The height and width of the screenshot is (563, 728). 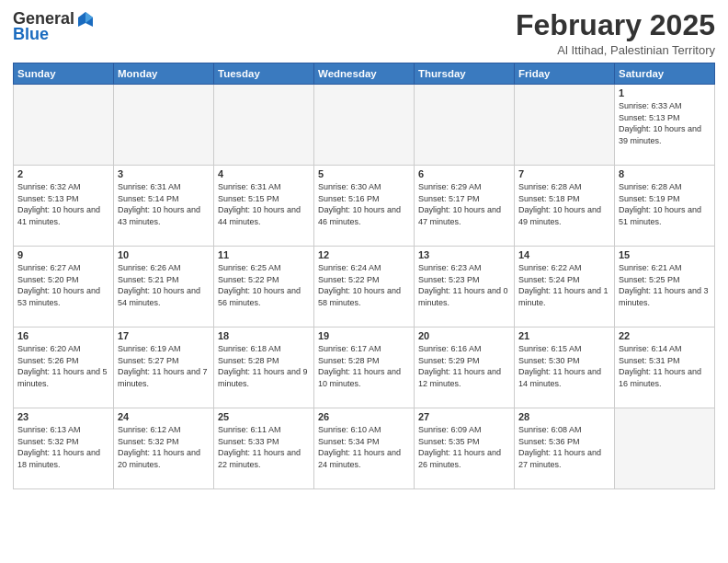 I want to click on day-info: Sunrise: 6:17 AM Sunset: 5:28 PM Dayligh…, so click(x=364, y=366).